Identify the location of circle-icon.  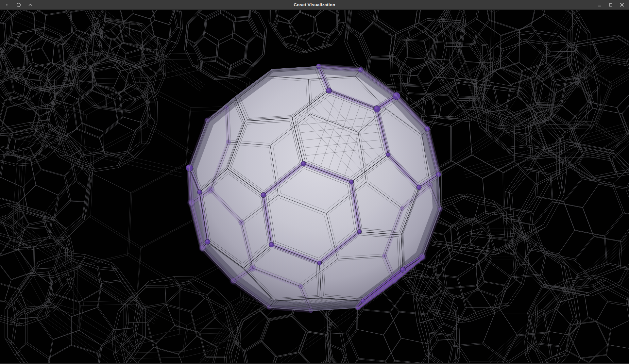
(19, 5).